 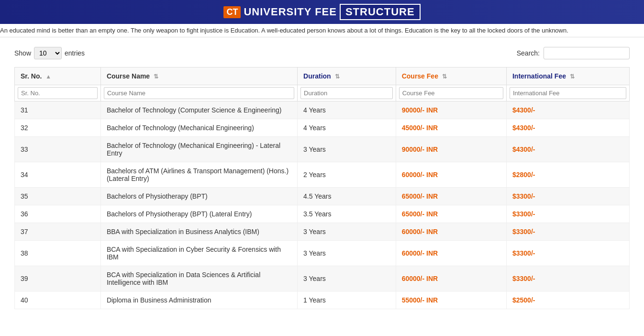 I want to click on header-title: CT UNIVERSITY FEE STRUCTURE, so click(x=322, y=12).